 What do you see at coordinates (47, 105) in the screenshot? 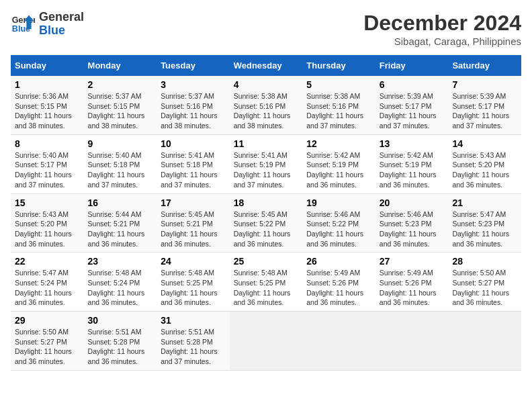
I see `day-cell: 1Sunrise: 5:36 AMSunset: 5:15 PMDaylight…` at bounding box center [47, 105].